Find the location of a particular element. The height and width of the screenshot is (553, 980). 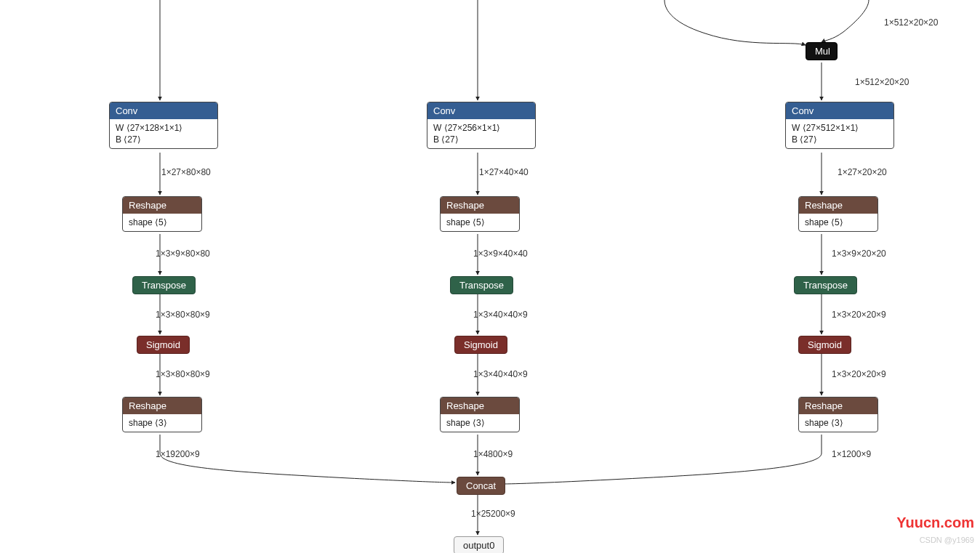

watermark-author: CSDN @y1969 is located at coordinates (947, 540).